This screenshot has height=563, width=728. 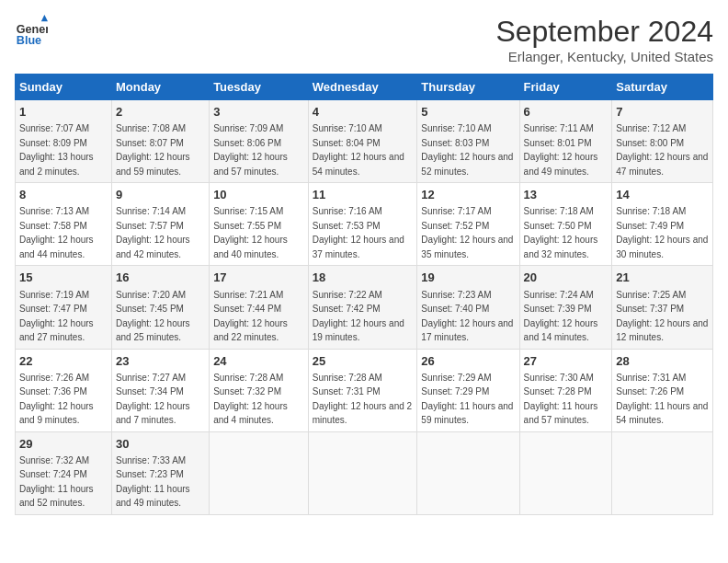 What do you see at coordinates (468, 195) in the screenshot?
I see `day-number: 12` at bounding box center [468, 195].